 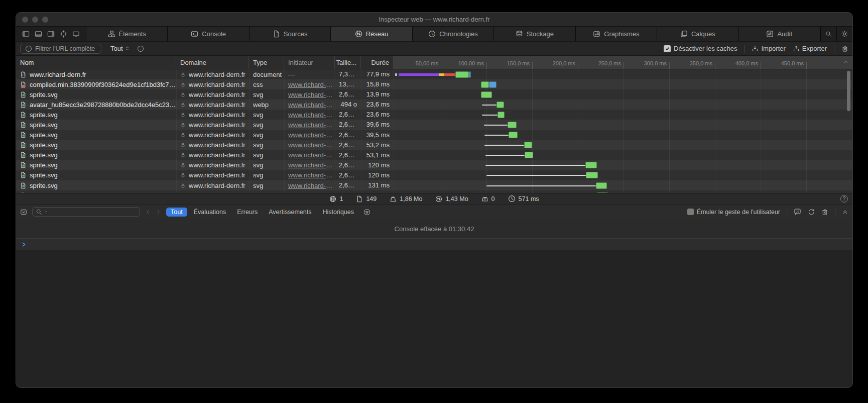 I want to click on table-row: avatar_hu85ecc3e298728880b0bde2dcc4e5c23…, so click(x=434, y=105).